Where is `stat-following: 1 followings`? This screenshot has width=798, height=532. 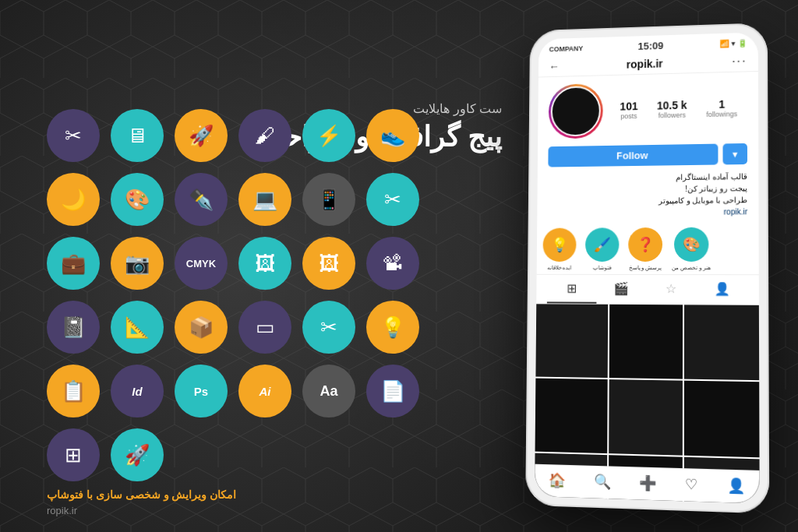 stat-following: 1 followings is located at coordinates (722, 107).